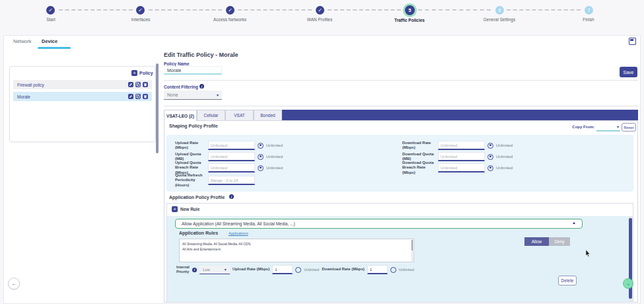 Image resolution: width=644 pixels, height=304 pixels. What do you see at coordinates (251, 270) in the screenshot?
I see `rule-upload-rate-label: Upload Rate (Mbps)` at bounding box center [251, 270].